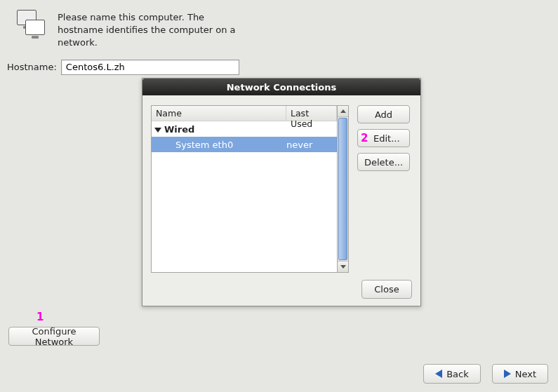  I want to click on back-label: Back, so click(458, 374).